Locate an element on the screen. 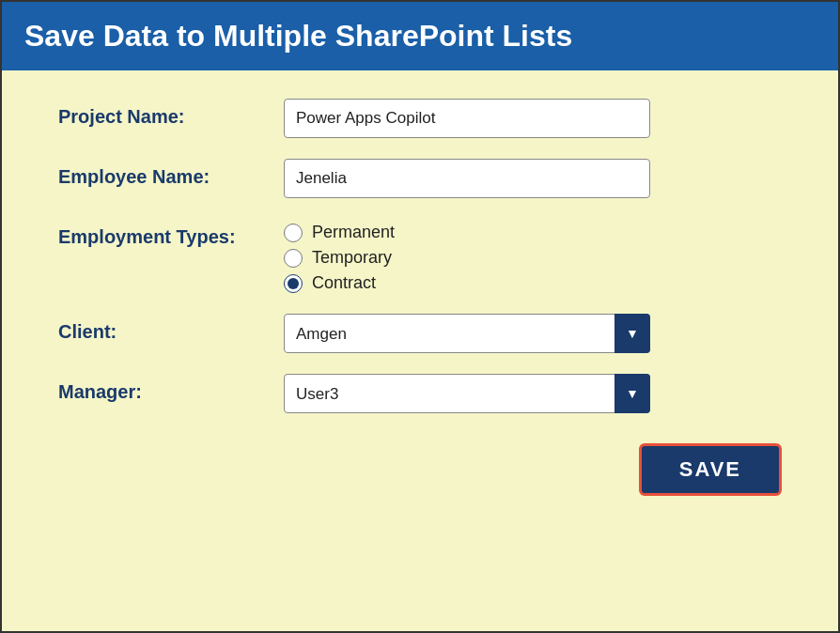 The width and height of the screenshot is (840, 633). project-name-label: Project Name: is located at coordinates (162, 113).